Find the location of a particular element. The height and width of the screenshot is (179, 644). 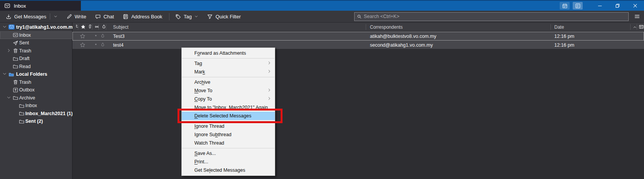

thread-column-icon is located at coordinates (77, 27).